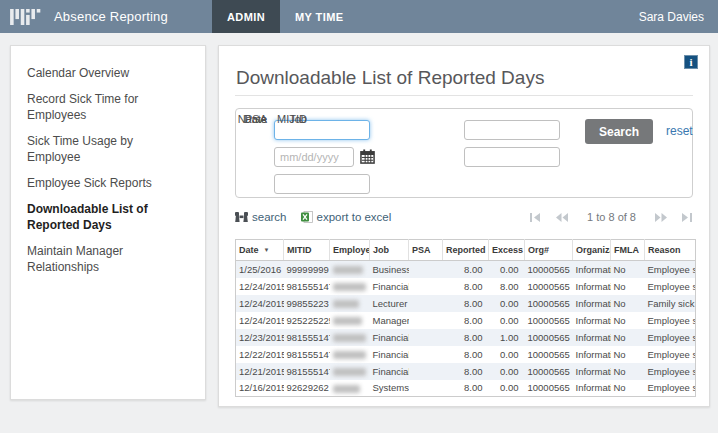 This screenshot has height=433, width=718. What do you see at coordinates (549, 250) in the screenshot?
I see `column-header-org-: Org#` at bounding box center [549, 250].